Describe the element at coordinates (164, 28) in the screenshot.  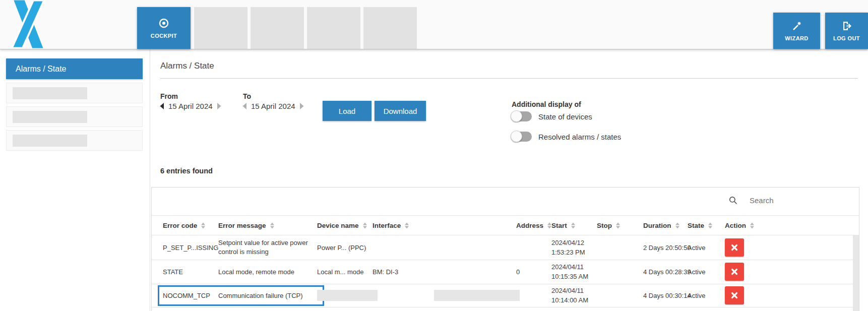
I see `tab-cockpit: COCKPIT` at that location.